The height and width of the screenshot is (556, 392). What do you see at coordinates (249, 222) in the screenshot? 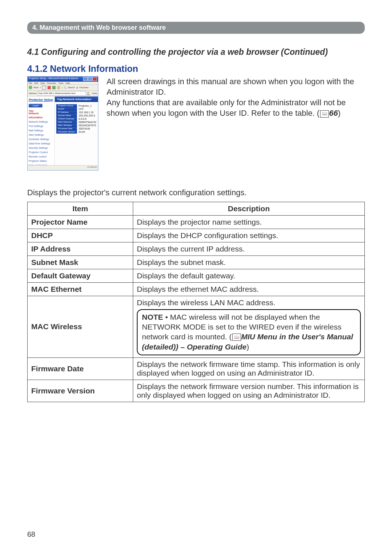
I see `row-desc: Displays the projector name settings.` at bounding box center [249, 222].